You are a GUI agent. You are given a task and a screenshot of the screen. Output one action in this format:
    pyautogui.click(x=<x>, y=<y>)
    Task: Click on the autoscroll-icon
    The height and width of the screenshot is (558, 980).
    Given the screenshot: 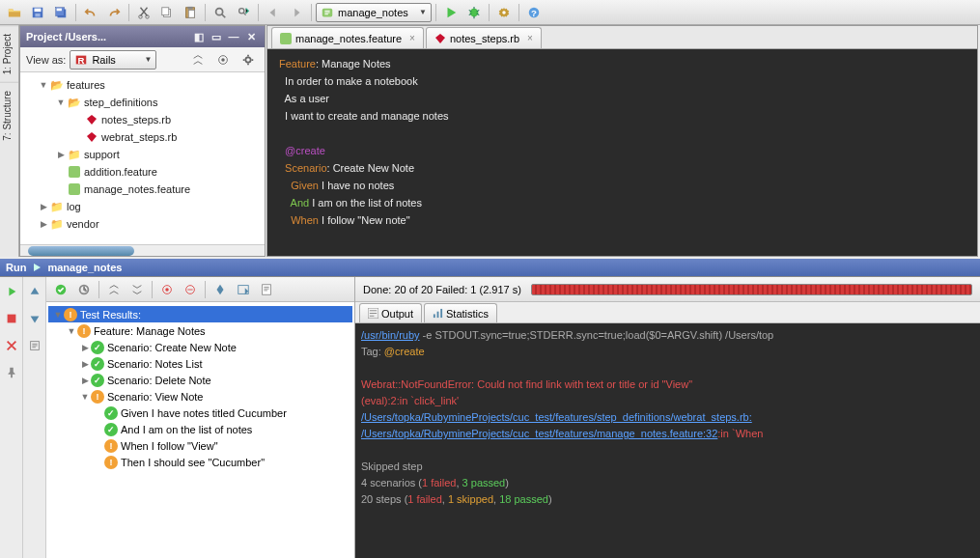 What is the action you would take?
    pyautogui.click(x=223, y=60)
    